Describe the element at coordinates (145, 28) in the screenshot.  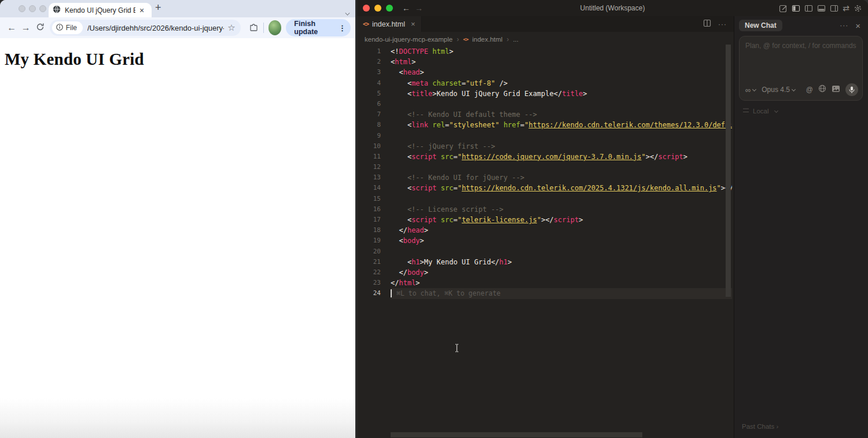
I see `address-bar: File /Users/djirdehh/src/2026/kendo-ui-j…` at that location.